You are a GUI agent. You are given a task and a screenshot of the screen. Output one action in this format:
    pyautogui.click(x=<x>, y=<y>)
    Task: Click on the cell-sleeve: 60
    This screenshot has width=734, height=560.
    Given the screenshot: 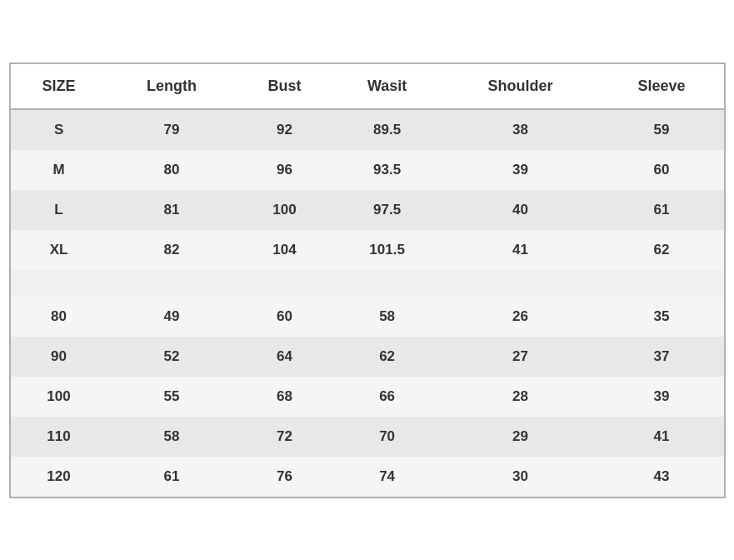 What is the action you would take?
    pyautogui.click(x=662, y=170)
    